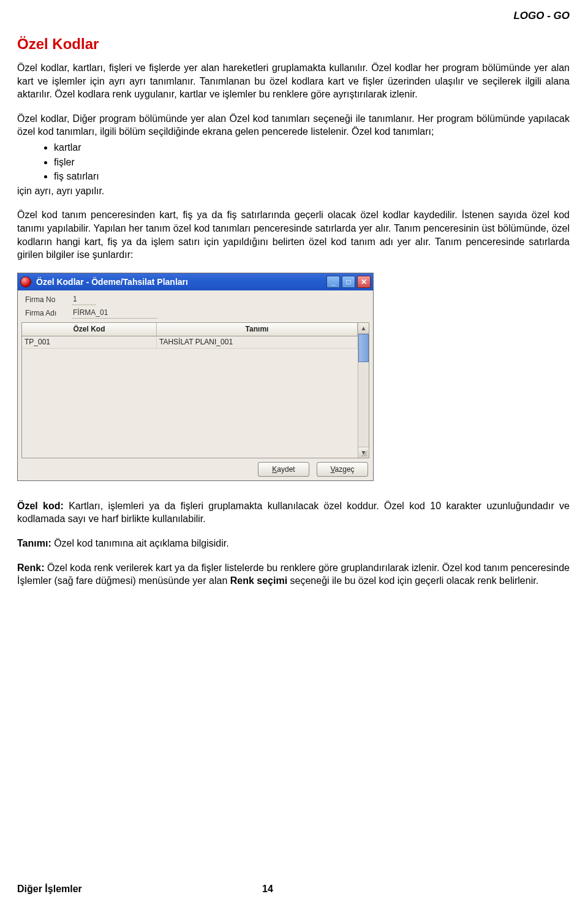 The width and height of the screenshot is (588, 913). What do you see at coordinates (364, 453) in the screenshot?
I see `resize-grip-icon` at bounding box center [364, 453].